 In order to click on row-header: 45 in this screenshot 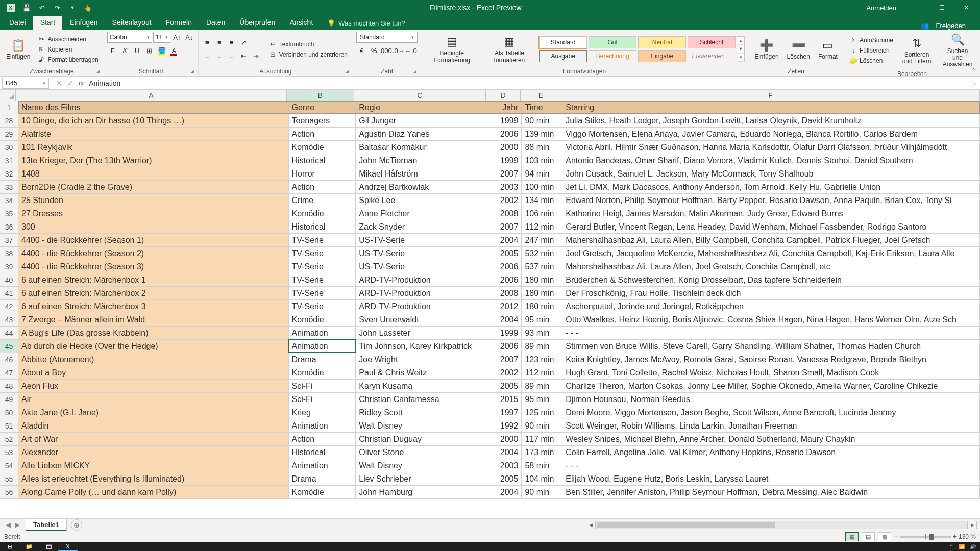, I will do `click(9, 346)`.